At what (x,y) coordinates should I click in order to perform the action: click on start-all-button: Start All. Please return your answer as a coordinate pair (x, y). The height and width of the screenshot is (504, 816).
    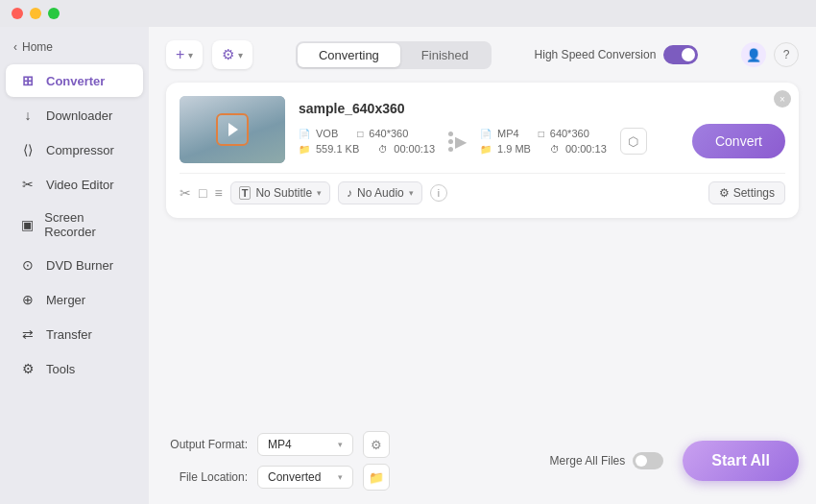
    Looking at the image, I should click on (741, 461).